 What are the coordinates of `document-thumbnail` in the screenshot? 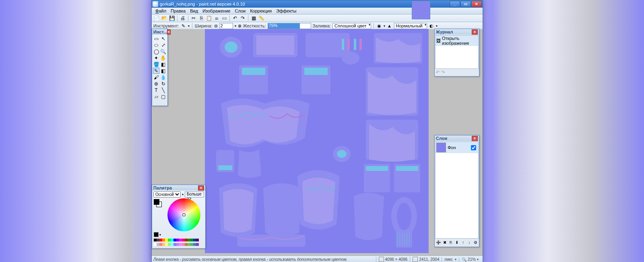 It's located at (421, 10).